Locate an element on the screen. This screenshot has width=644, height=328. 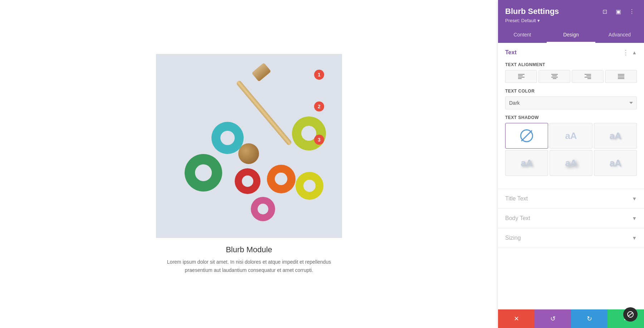
shadow-grid: aA aA aA aA is located at coordinates (571, 149).